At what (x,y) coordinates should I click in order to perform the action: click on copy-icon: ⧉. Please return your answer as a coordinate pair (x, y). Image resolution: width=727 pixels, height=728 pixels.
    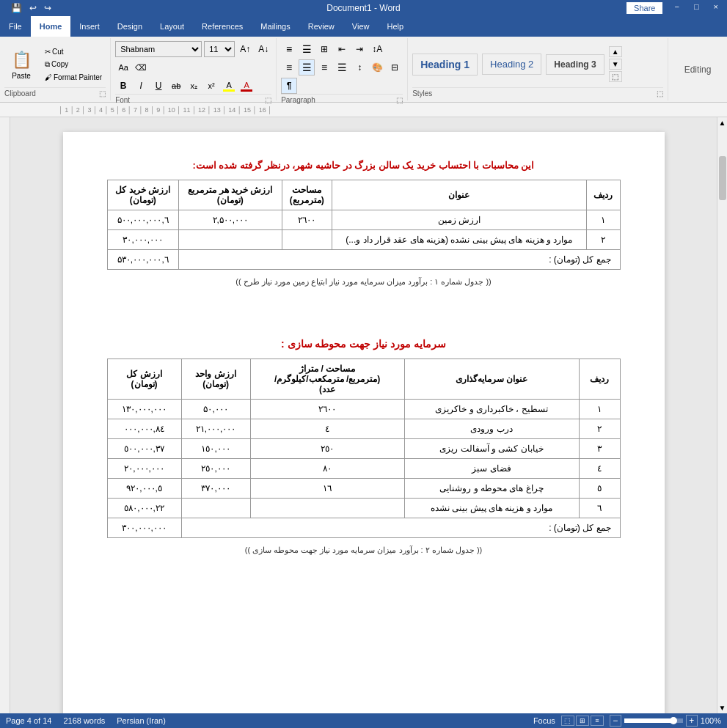
    Looking at the image, I should click on (47, 65).